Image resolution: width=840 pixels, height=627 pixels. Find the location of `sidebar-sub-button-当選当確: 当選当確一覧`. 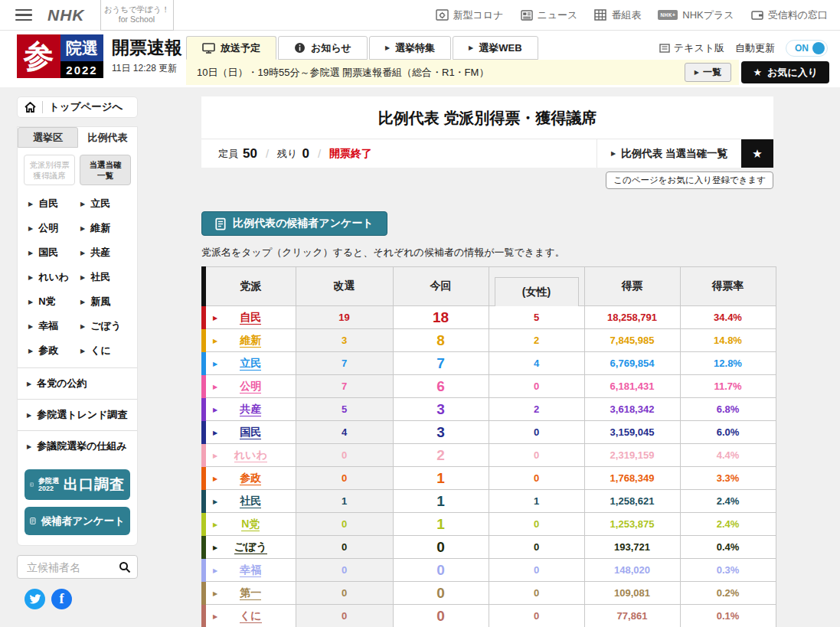

sidebar-sub-button-当選当確: 当選当確一覧 is located at coordinates (106, 170).